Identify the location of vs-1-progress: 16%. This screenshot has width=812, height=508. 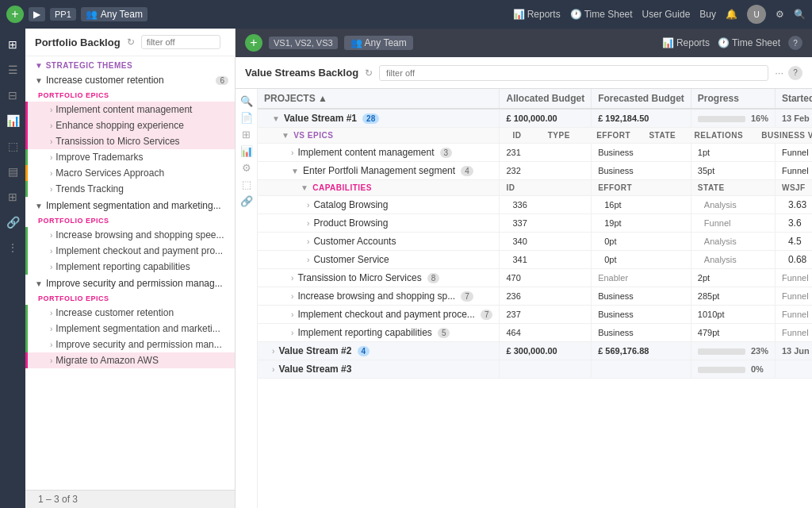
(733, 118).